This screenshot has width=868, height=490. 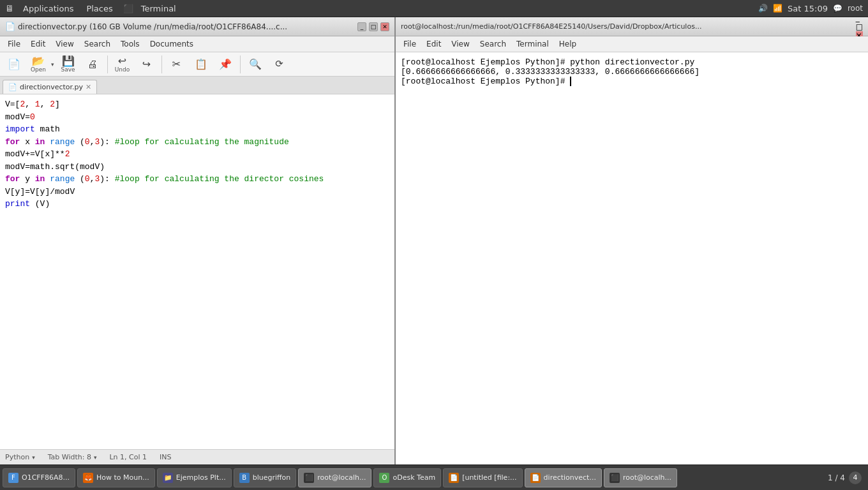 I want to click on terminal-maximize-btn: □, so click(x=859, y=27).